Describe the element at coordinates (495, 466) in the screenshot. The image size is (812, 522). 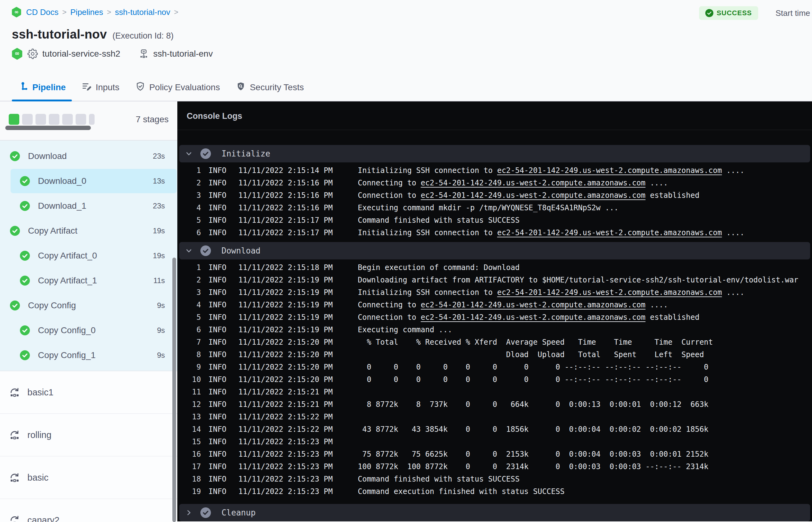
I see `log-line: 17INFO11/11/2022 2:15:23 PM100 8772k 100…` at that location.